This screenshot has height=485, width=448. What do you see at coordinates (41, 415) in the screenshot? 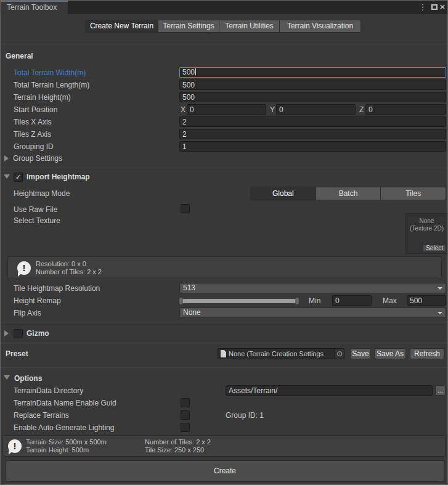
I see `replace-terrains-label: Replace Terrains` at bounding box center [41, 415].